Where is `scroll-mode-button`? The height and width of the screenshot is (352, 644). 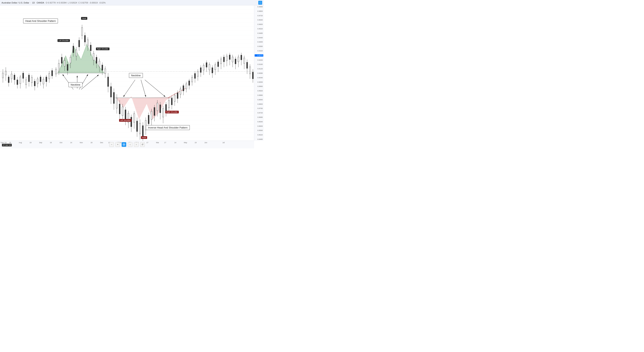 scroll-mode-button is located at coordinates (124, 145).